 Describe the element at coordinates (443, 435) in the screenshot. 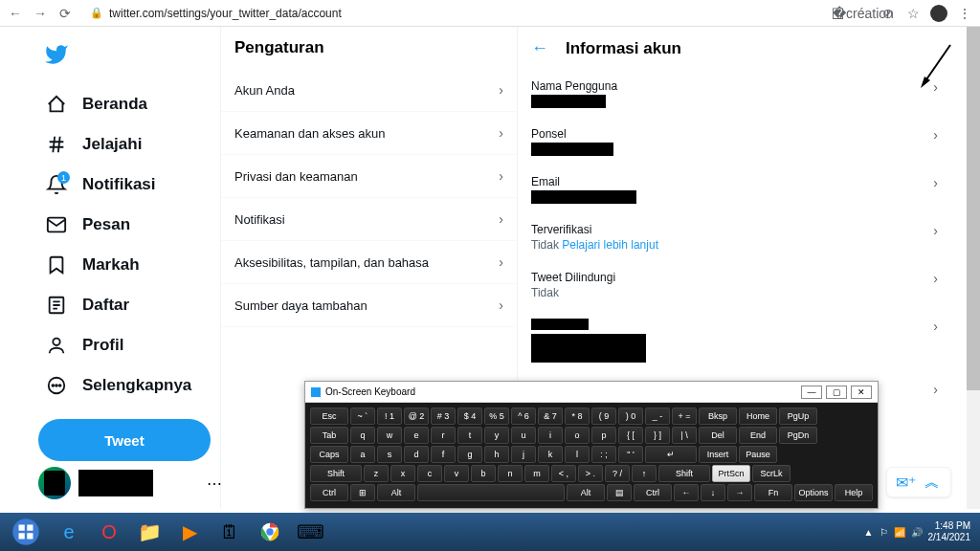

I see `osk-key: r` at that location.